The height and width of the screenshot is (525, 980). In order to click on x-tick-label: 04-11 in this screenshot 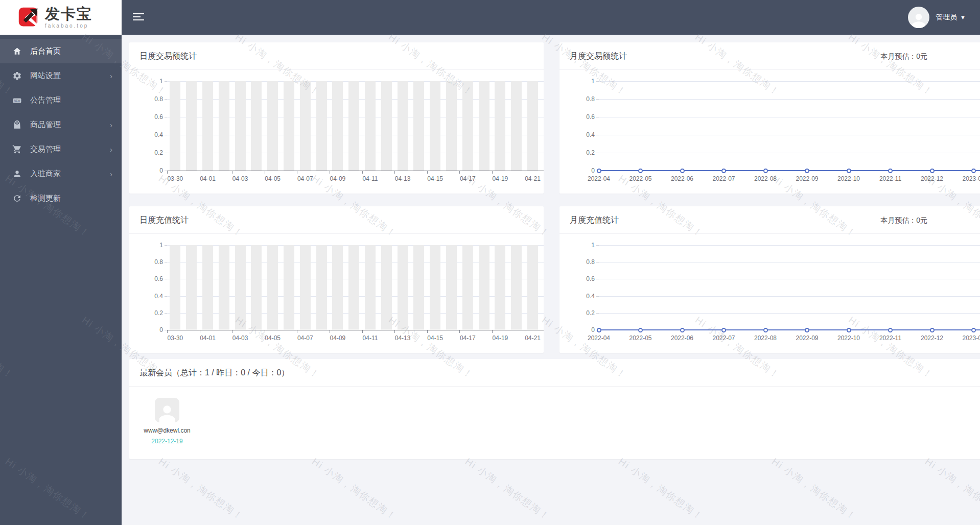, I will do `click(370, 338)`.